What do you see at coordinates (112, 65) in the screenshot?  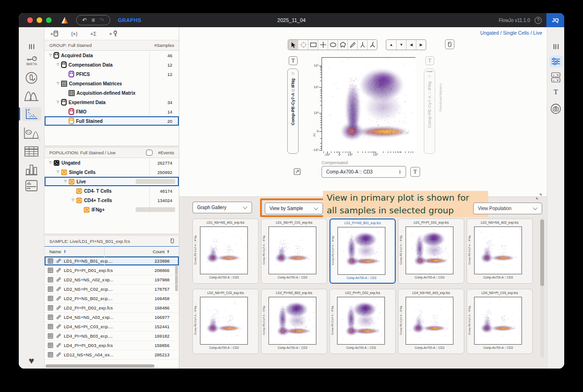 I see `group-tree-row: ▽Compensation Data12` at bounding box center [112, 65].